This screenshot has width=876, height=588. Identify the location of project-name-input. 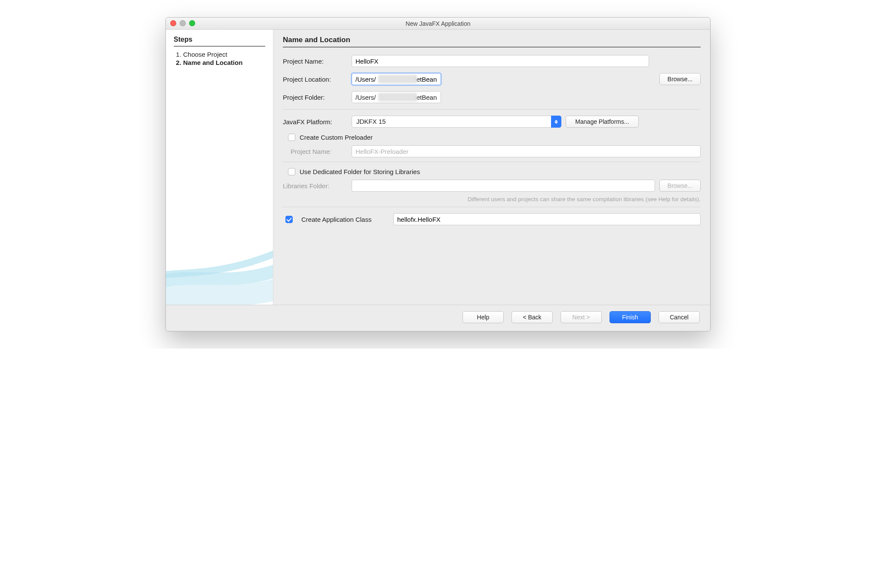
(500, 61).